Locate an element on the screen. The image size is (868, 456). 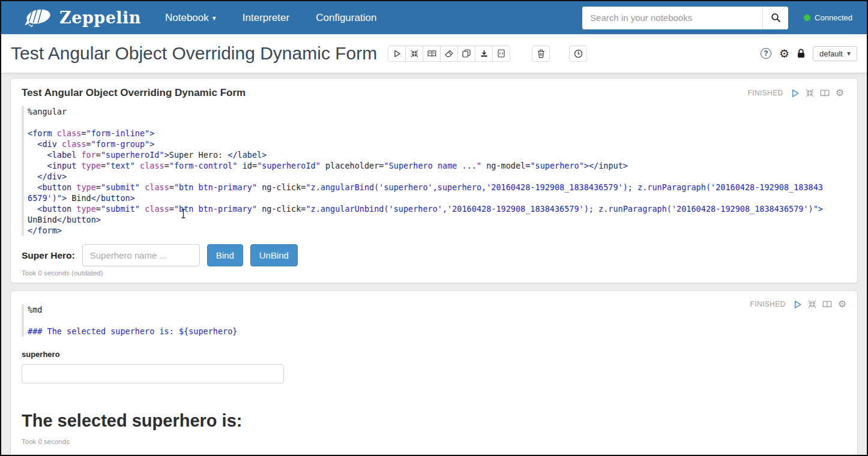
code-editor: %md ### The selected superhero is: ${sup… is located at coordinates (424, 320).